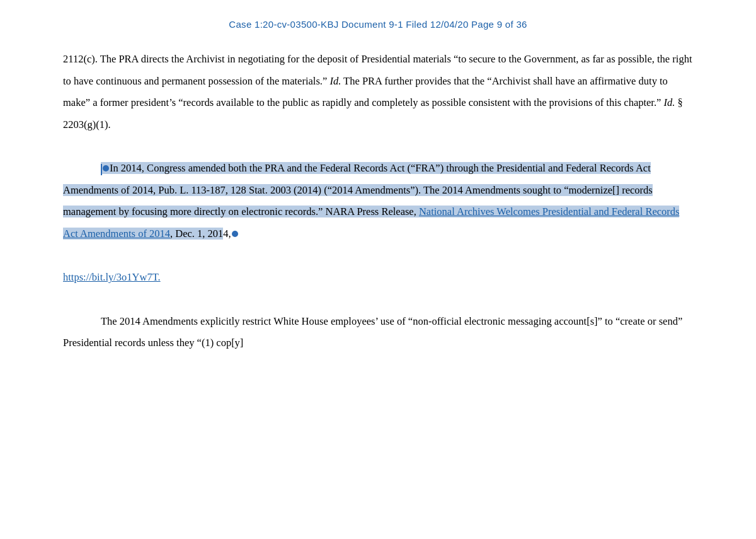  What do you see at coordinates (371, 200) in the screenshot?
I see `paragraph-2-highlighted: In 2014, Congress amended both the PRA a…` at bounding box center [371, 200].